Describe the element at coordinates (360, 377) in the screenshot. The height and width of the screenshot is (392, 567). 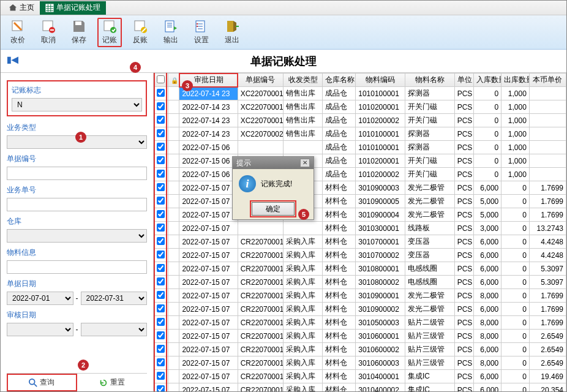
I see `table-row: 2022-07-15 07CR22070001采购入库材料仓3010400001…` at that location.